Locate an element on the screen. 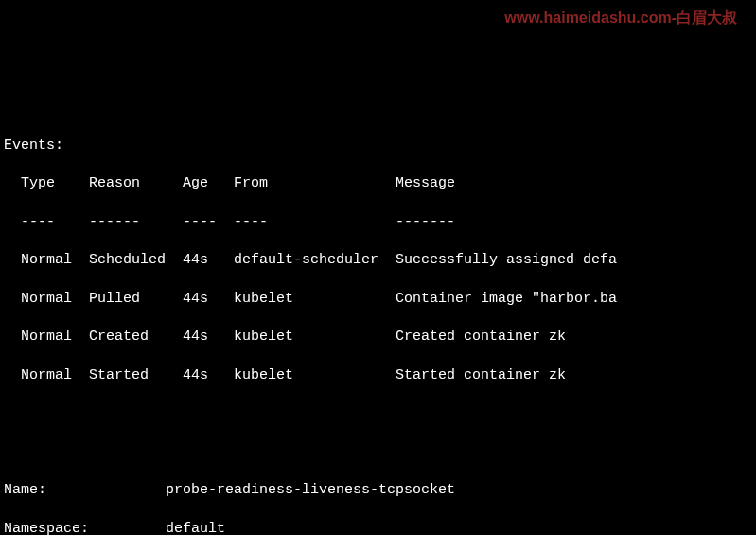  event-row: Normal Scheduled 44s default-scheduler S… is located at coordinates (378, 260).